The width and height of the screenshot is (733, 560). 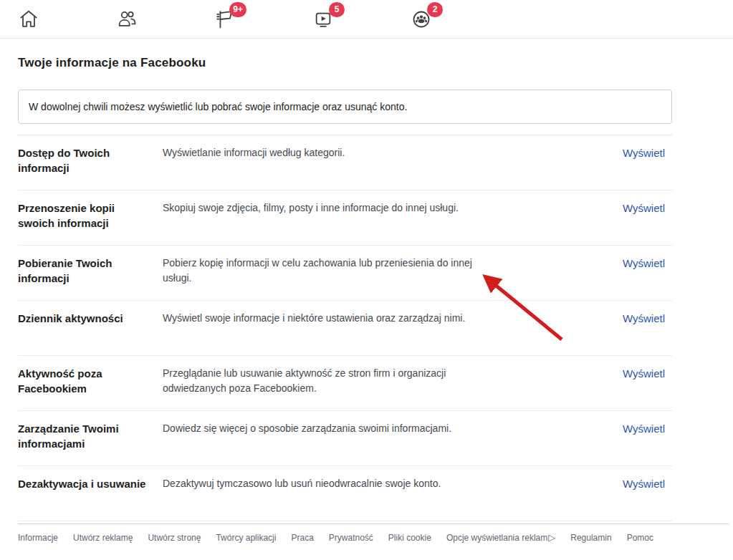 I want to click on footer-link-praca: Praca, so click(x=302, y=537).